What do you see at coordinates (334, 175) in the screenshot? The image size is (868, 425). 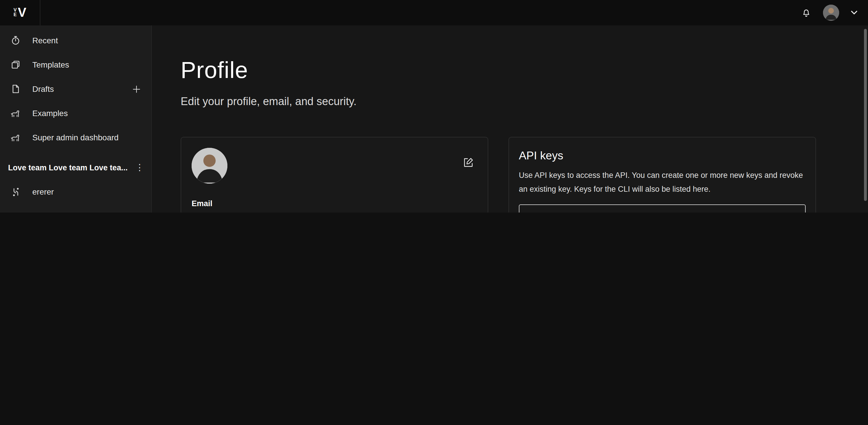 I see `profile-card: Email fredjens@vev.design First name Fre…` at bounding box center [334, 175].